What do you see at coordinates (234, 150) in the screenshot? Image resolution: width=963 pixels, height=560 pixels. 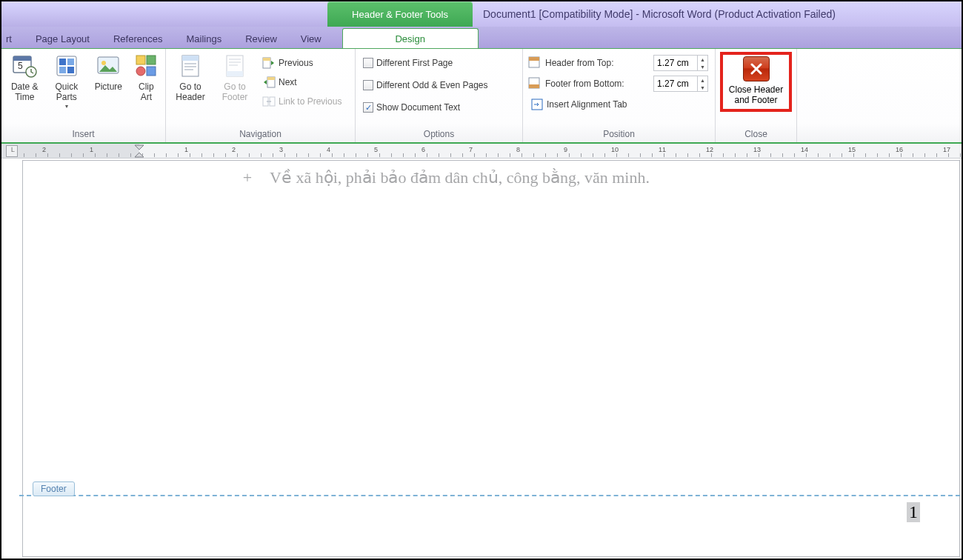 I see `ruler-number: 2` at bounding box center [234, 150].